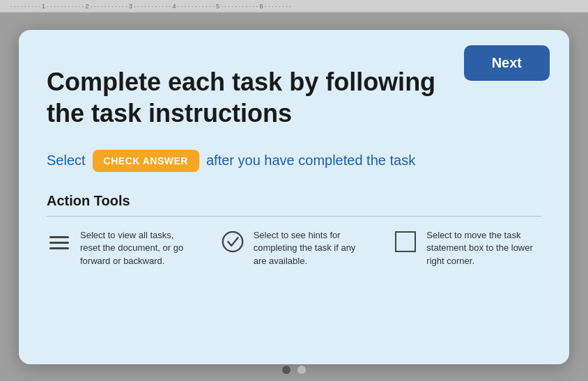 The image size is (588, 381). What do you see at coordinates (467, 249) in the screenshot?
I see `tool-item-move: Select to move the task statement box to…` at bounding box center [467, 249].